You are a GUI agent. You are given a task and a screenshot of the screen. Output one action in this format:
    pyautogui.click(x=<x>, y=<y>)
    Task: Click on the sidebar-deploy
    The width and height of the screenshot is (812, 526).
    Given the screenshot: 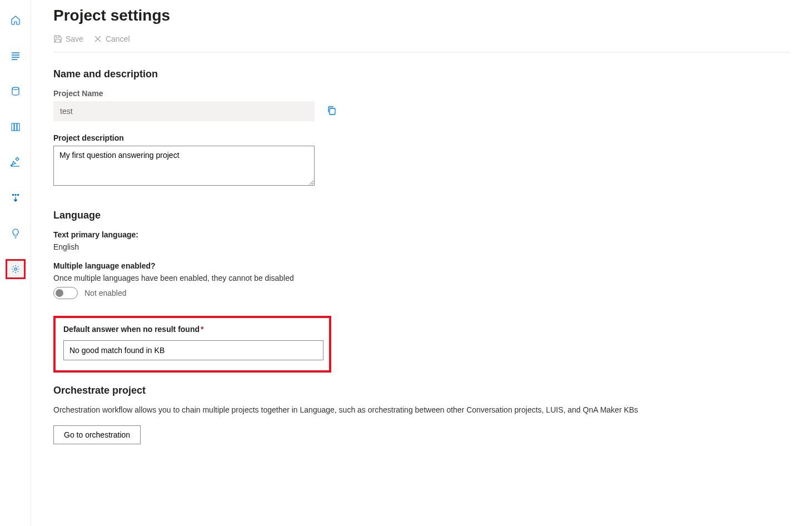 What is the action you would take?
    pyautogui.click(x=16, y=198)
    